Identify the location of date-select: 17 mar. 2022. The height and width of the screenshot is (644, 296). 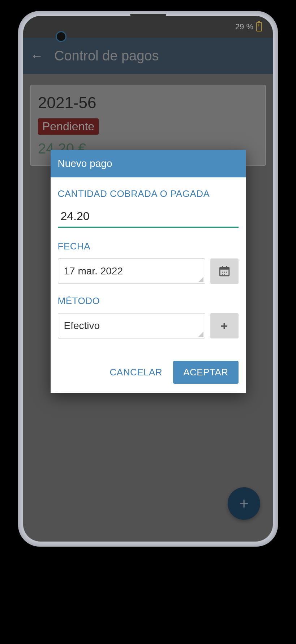
(132, 271).